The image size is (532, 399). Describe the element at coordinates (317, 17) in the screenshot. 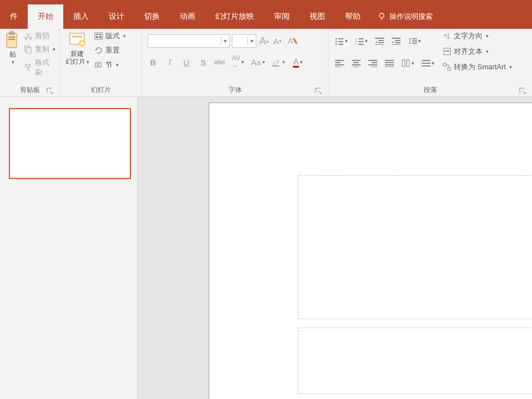

I see `tab-view: 视图` at that location.